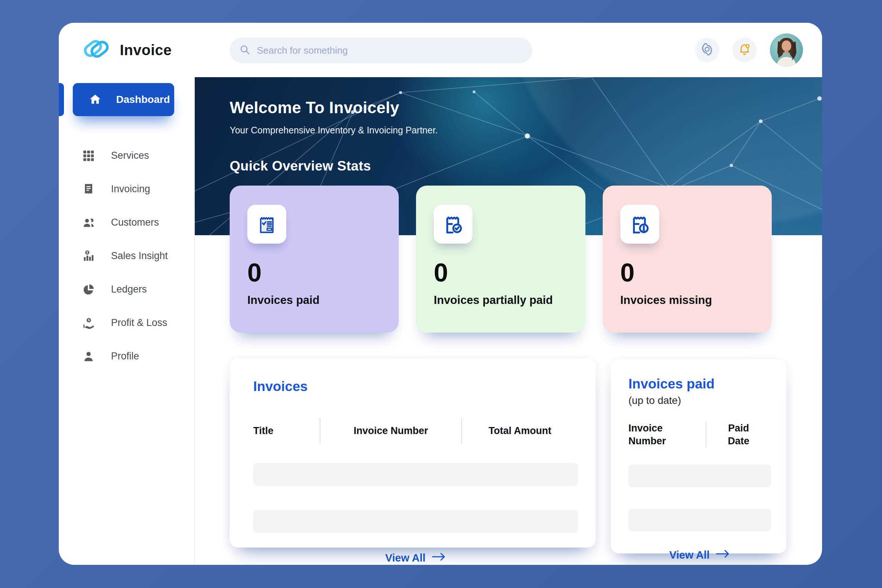 The image size is (882, 588). What do you see at coordinates (88, 189) in the screenshot?
I see `receipt-icon` at bounding box center [88, 189].